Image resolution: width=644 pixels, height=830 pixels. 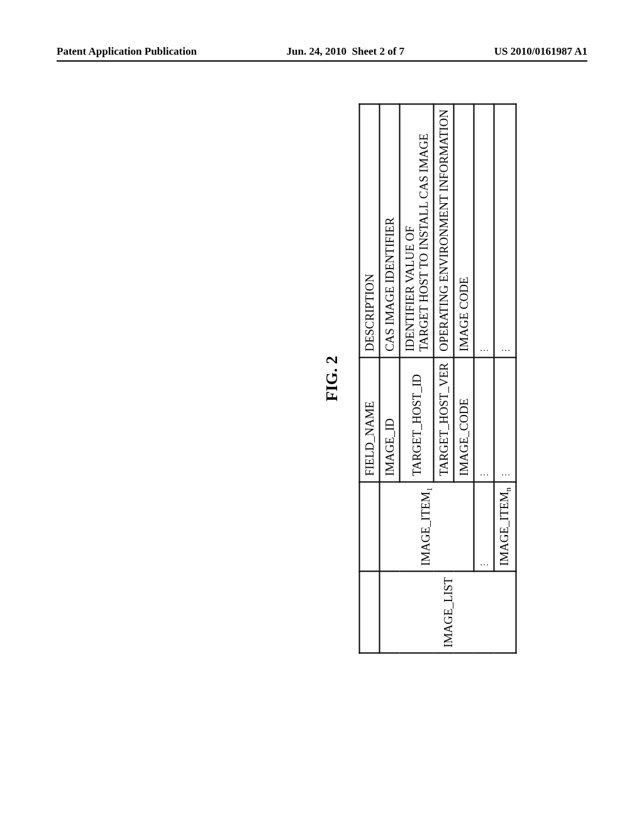 I want to click on header-cell-field: FIELD_NAME, so click(x=370, y=419).